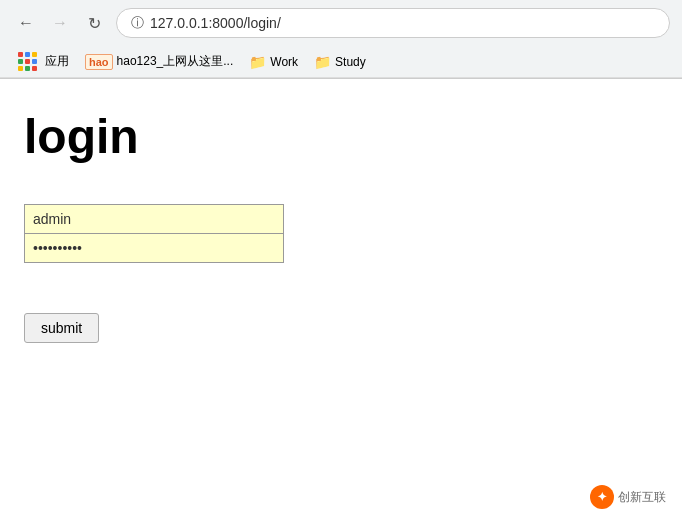  Describe the element at coordinates (274, 62) in the screenshot. I see `bookmark-work: 📁 Work` at that location.